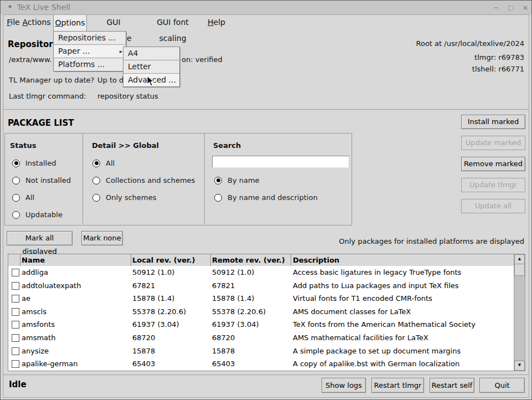  Describe the element at coordinates (519, 312) in the screenshot. I see `table-scrollbar: ▲ ▼` at that location.